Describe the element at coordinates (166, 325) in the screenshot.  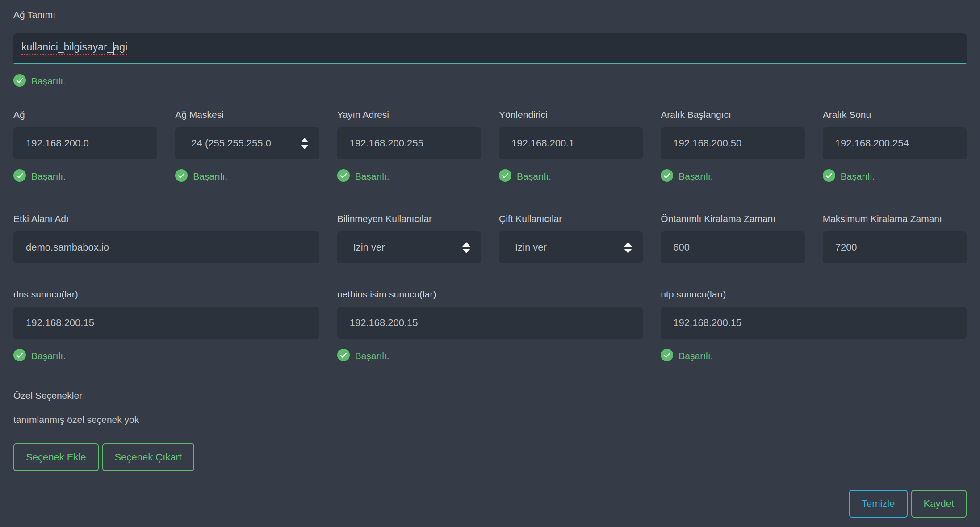
I see `field-dns-servers: dns sunucu(lar) 192.168.200.15 Başarılı.` at that location.